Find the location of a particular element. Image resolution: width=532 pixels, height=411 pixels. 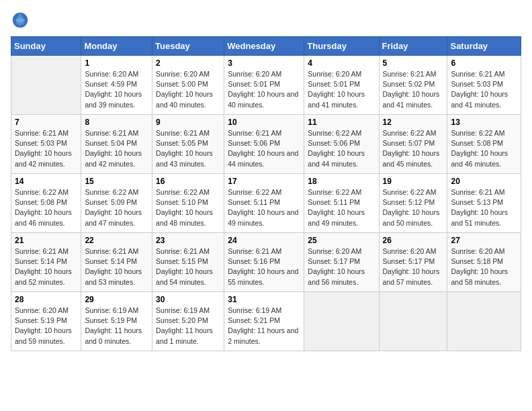

day-number: 28 is located at coordinates (46, 300).